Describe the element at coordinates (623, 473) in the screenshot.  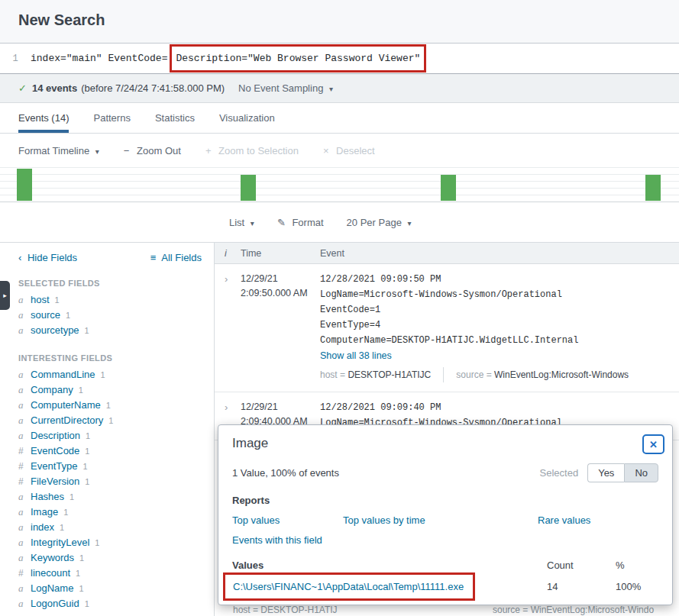
I see `selected-segmented-control: Yes No` at that location.